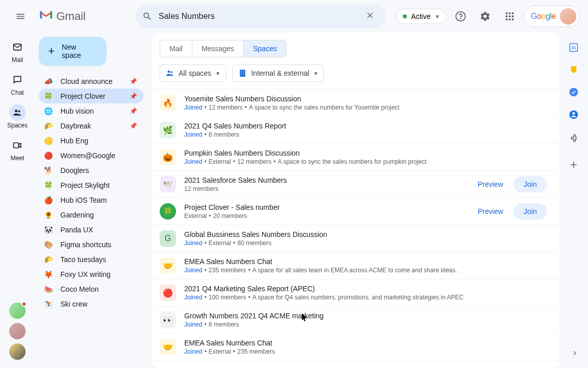 Image resolution: width=588 pixels, height=368 pixels. Describe the element at coordinates (91, 215) in the screenshot. I see `sidebar-space-item: 🌻 Gardening` at that location.